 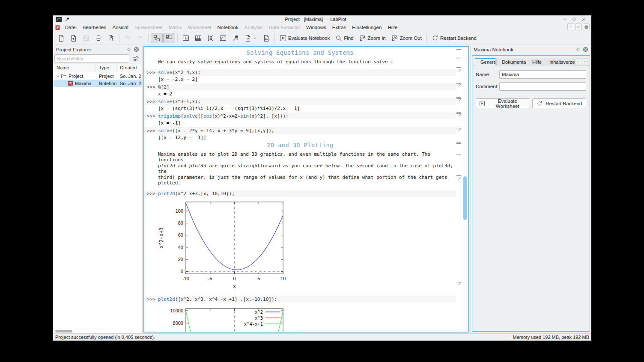 What do you see at coordinates (136, 58) in the screenshot?
I see `filter-options-button` at bounding box center [136, 58].